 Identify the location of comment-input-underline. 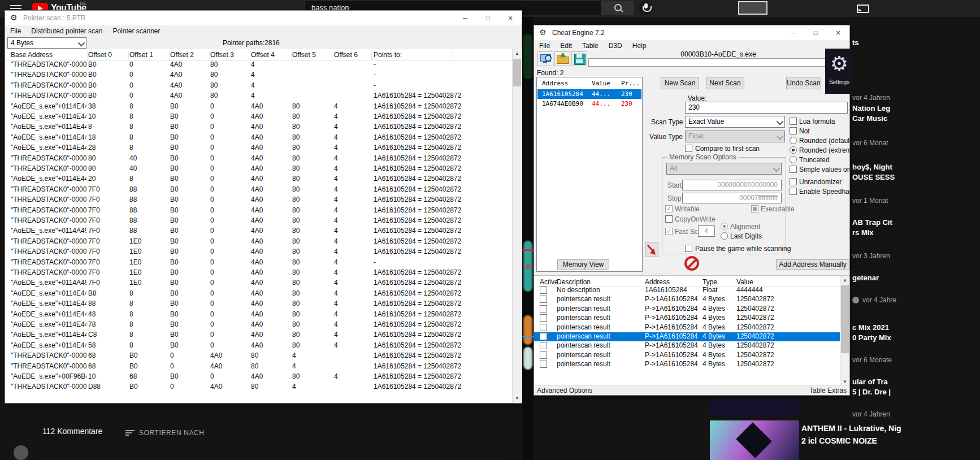
(271, 458).